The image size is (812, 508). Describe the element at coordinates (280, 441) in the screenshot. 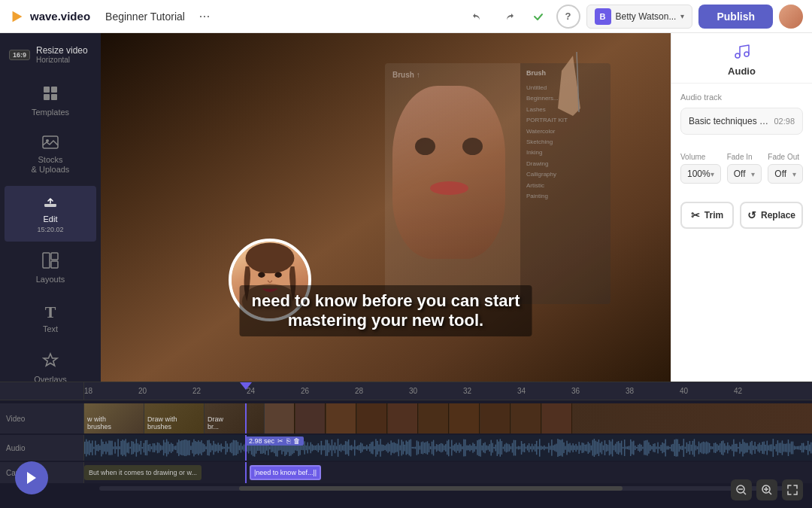

I see `audio-cut-icon: ✂` at that location.